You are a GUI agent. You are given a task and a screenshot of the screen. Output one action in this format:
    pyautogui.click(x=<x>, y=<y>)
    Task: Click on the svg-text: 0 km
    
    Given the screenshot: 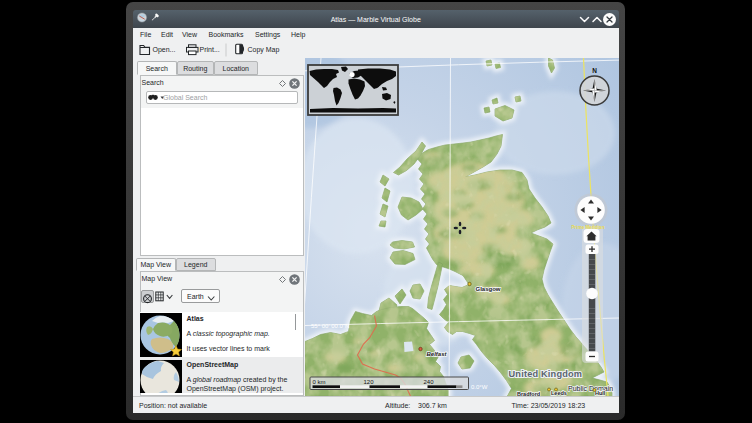 What is the action you would take?
    pyautogui.click(x=318, y=382)
    